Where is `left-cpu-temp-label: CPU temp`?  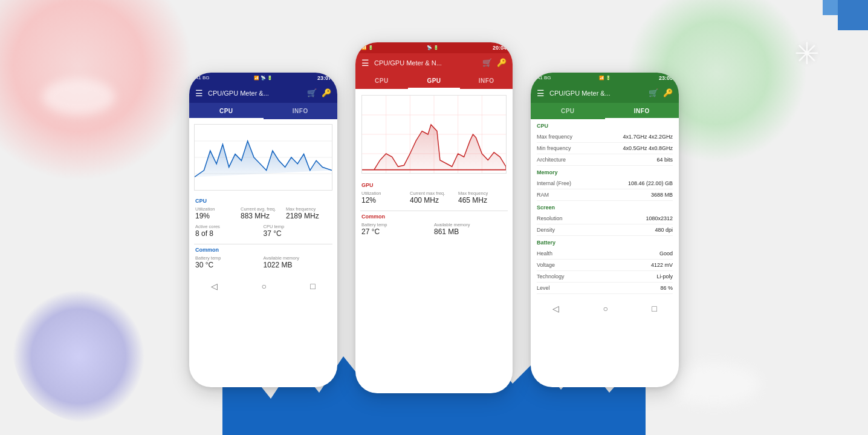
left-cpu-temp-label: CPU temp is located at coordinates (297, 226).